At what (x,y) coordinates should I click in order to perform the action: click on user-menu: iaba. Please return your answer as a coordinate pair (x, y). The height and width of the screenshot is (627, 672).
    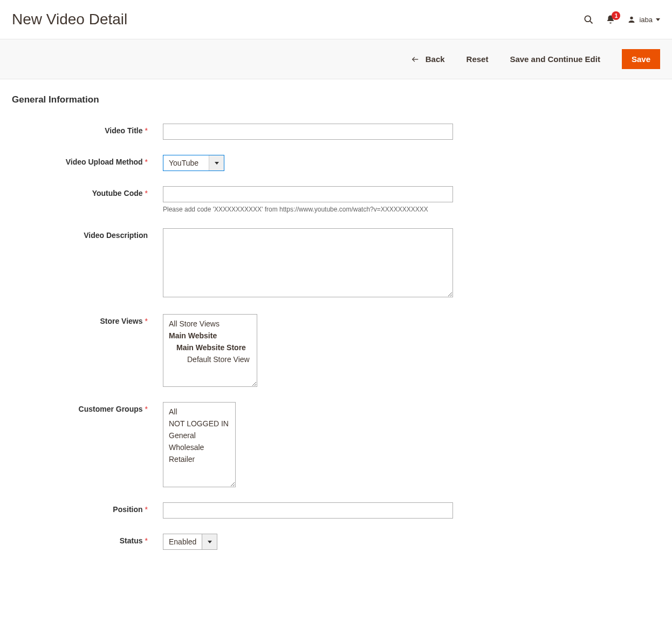
    Looking at the image, I should click on (644, 19).